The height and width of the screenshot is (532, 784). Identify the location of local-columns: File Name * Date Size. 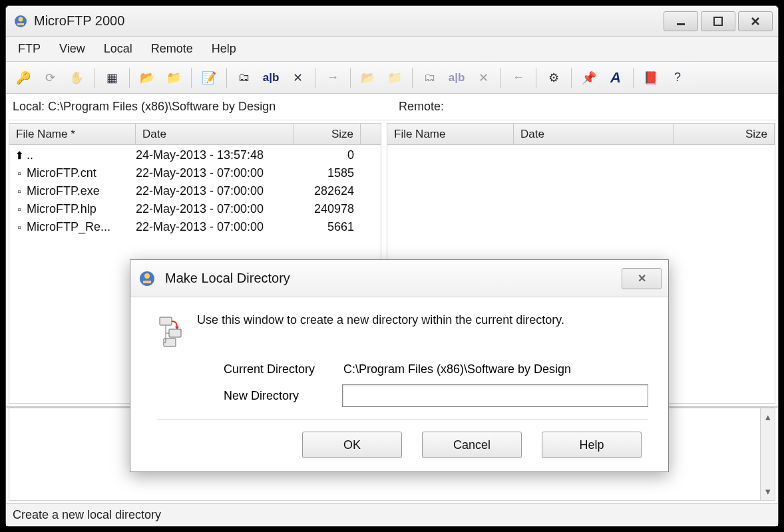
(195, 134).